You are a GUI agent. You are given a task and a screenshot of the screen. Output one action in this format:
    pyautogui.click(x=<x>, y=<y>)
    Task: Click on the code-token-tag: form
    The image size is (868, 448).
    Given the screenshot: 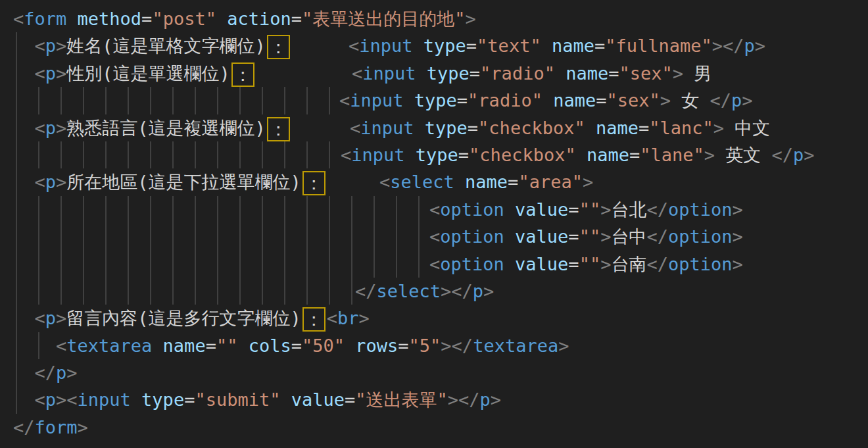 What is the action you would take?
    pyautogui.click(x=45, y=18)
    